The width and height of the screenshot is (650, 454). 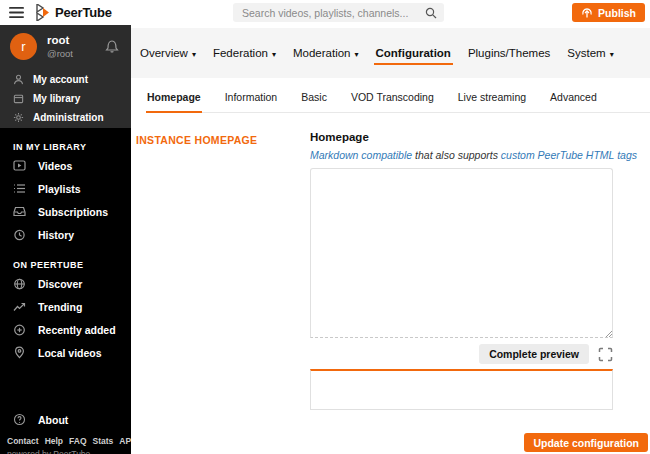 I want to click on tab-information: Information, so click(x=252, y=98).